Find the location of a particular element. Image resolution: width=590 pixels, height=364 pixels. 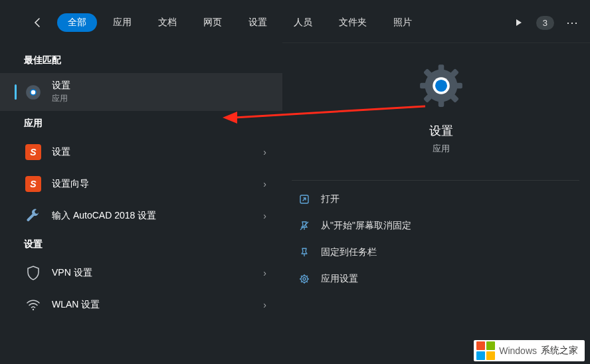

tab-web: 网页 is located at coordinates (213, 23).